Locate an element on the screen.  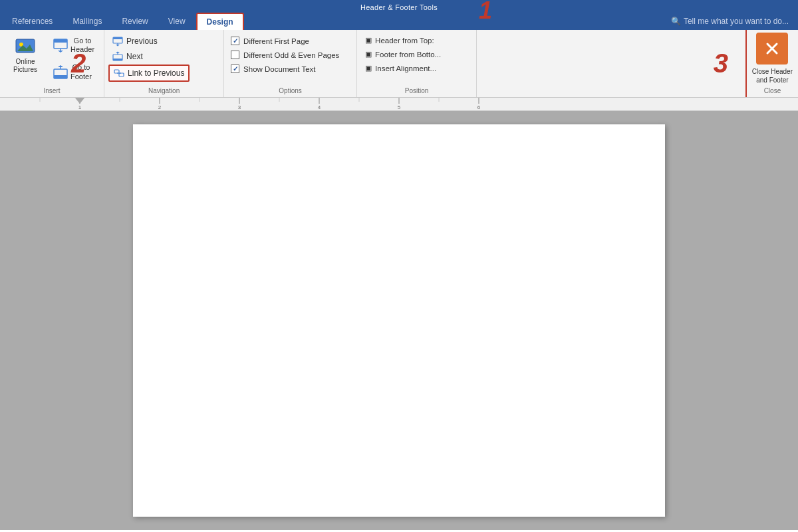
ruler-svg: 1 2 3 4 5 6 is located at coordinates (399, 104).